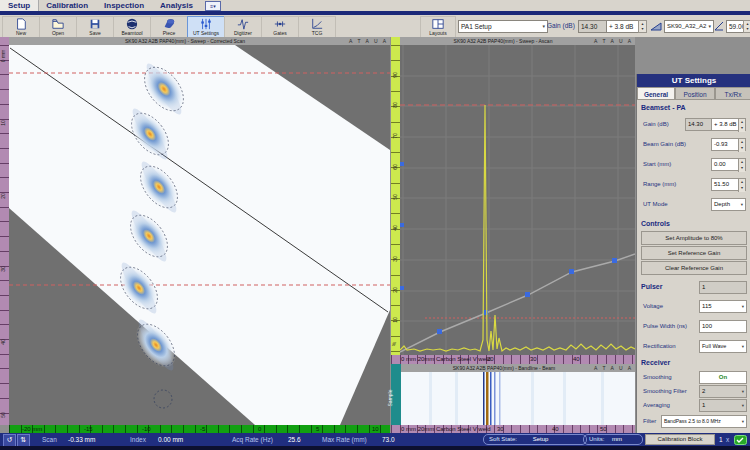 This screenshot has height=450, width=750. Describe the element at coordinates (132, 27) in the screenshot. I see `beamtool-button: Beamtool` at that location.